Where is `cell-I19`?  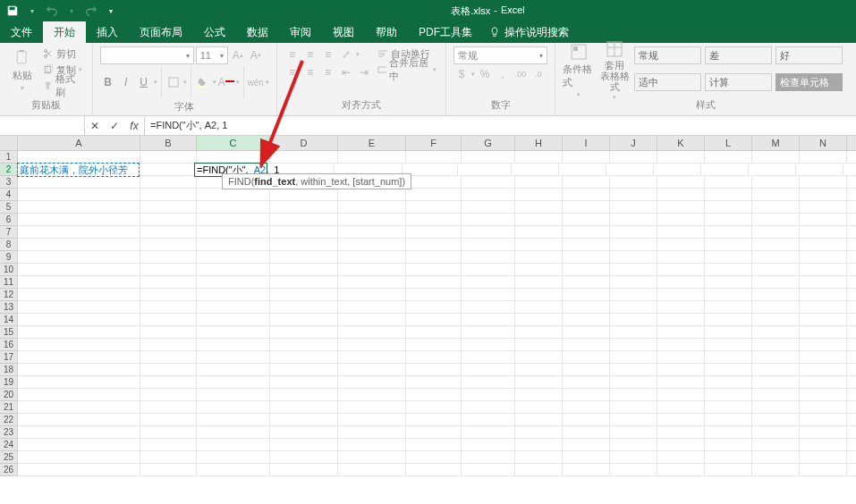
cell-I19 is located at coordinates (587, 382).